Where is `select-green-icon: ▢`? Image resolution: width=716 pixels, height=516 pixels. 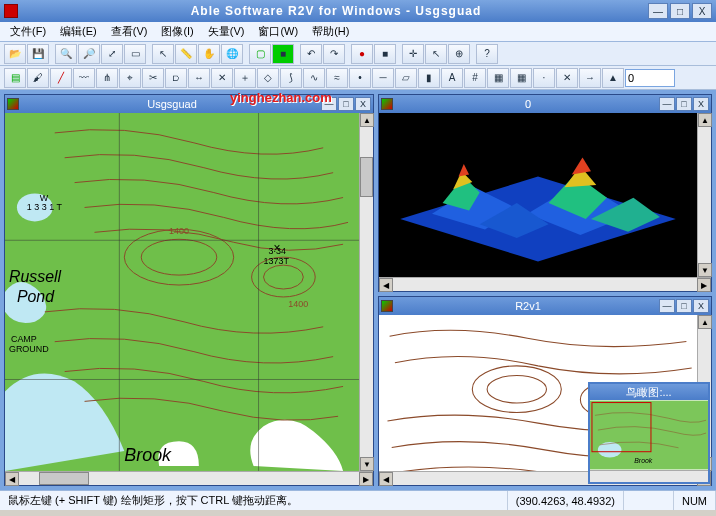 select-green-icon: ▢ is located at coordinates (260, 54).